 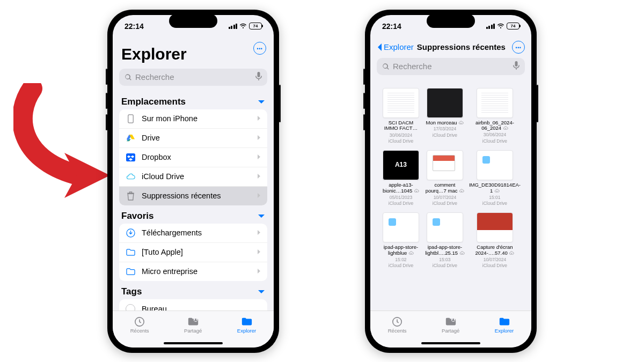 I want to click on tag-dot-icon, so click(x=130, y=307).